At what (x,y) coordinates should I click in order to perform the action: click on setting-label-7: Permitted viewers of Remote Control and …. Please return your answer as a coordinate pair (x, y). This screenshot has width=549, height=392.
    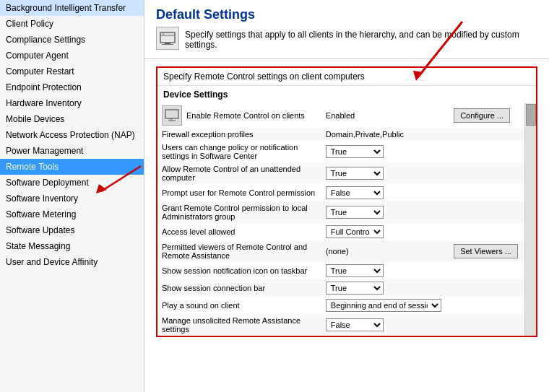
    Looking at the image, I should click on (240, 251).